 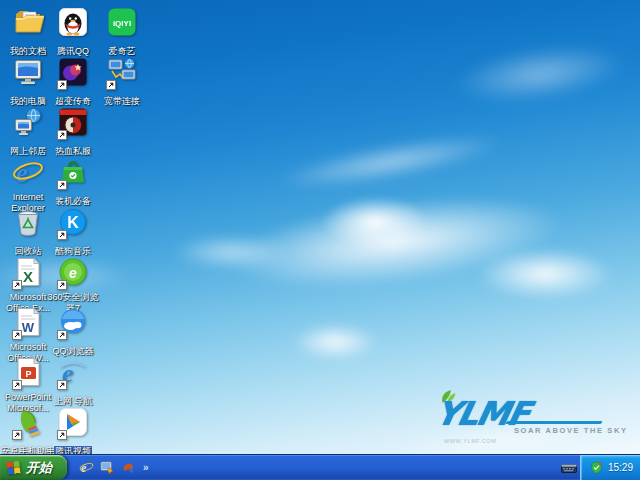 I want to click on taskbar-right: 15:29, so click(x=599, y=468).